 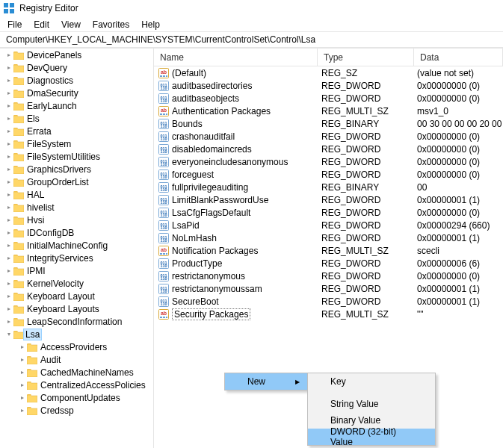 What do you see at coordinates (329, 161) in the screenshot?
I see `value-row: everyoneincludesanonymous REG_DWORD 0x00…` at bounding box center [329, 161].